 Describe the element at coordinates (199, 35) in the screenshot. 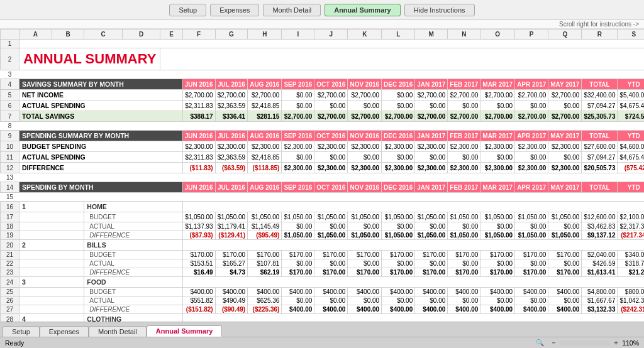

I see `col-header-f: F` at that location.